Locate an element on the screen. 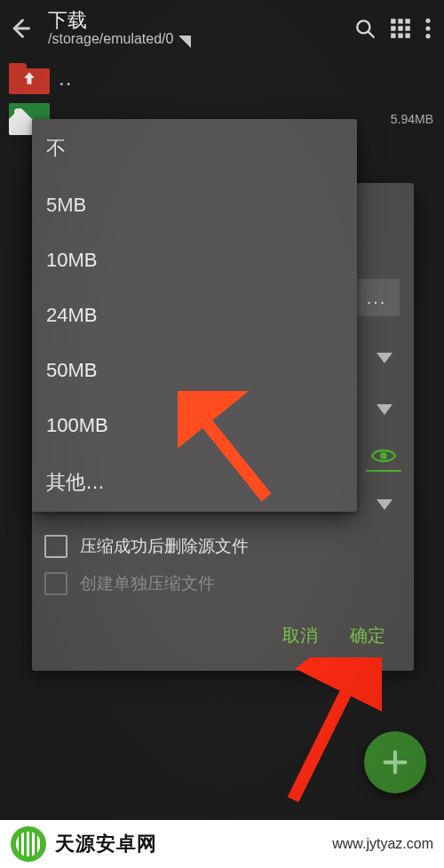 This screenshot has height=868, width=444. plus-icon is located at coordinates (395, 762).